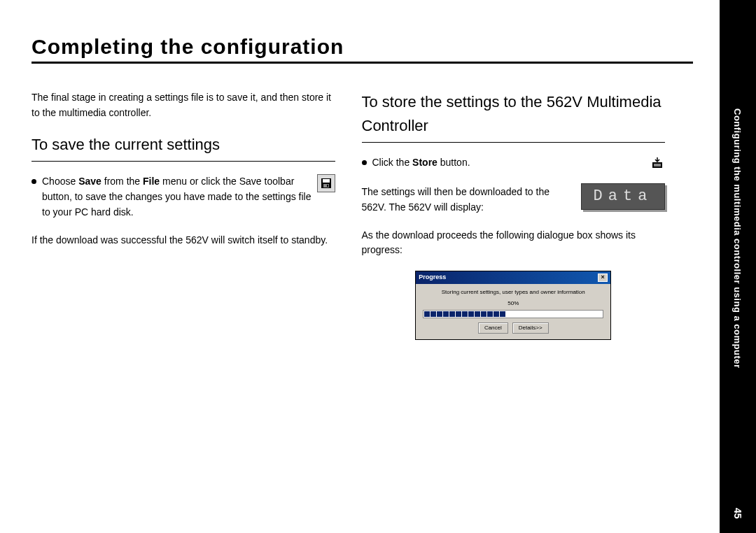 The height and width of the screenshot is (533, 756). What do you see at coordinates (176, 197) in the screenshot?
I see `save-bullet-text: Choose Save from the File menu or click …` at bounding box center [176, 197].